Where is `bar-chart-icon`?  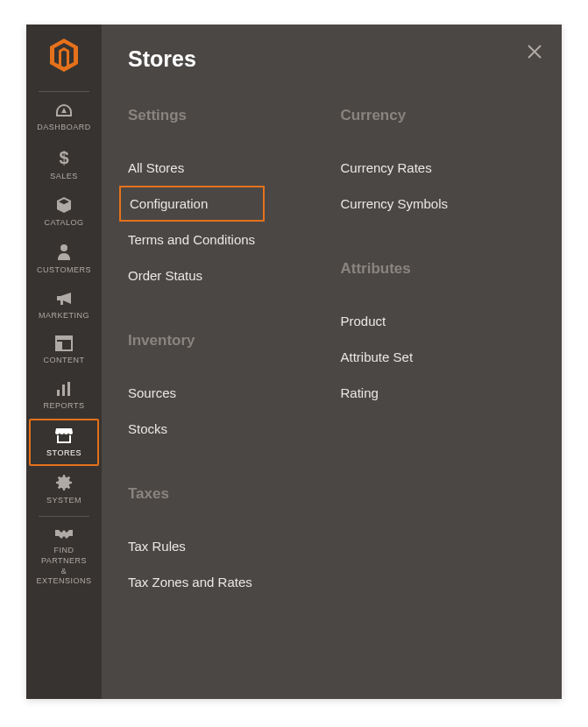
bar-chart-icon is located at coordinates (64, 389).